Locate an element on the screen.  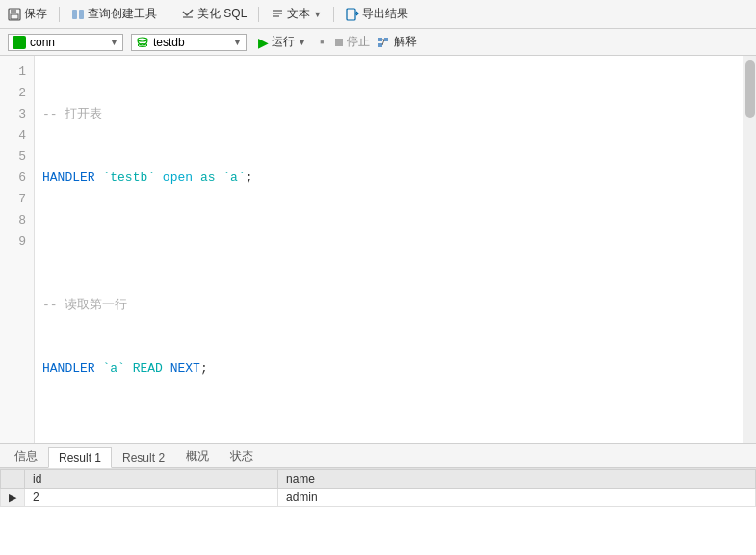
run-button: ▶ 运行 ▼ is located at coordinates (282, 42).